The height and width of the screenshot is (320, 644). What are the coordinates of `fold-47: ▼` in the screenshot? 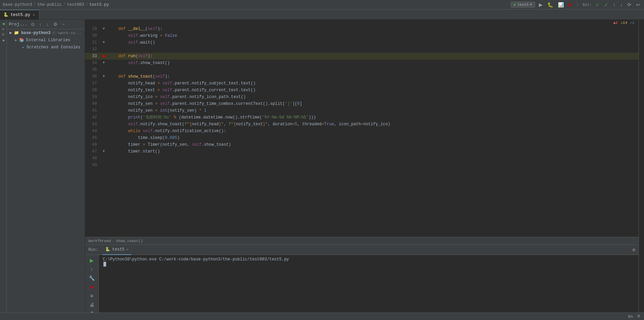 It's located at (104, 151).